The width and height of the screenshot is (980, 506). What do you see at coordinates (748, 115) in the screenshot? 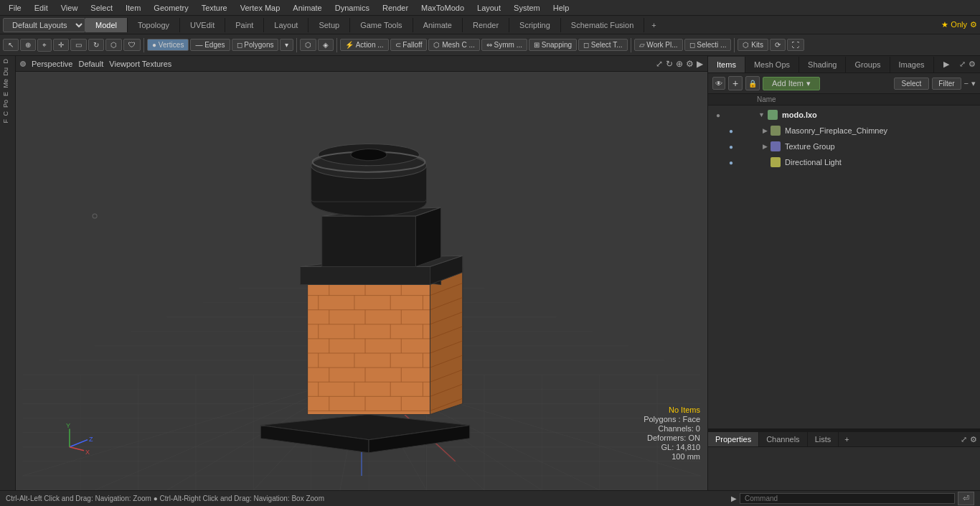
I see `collapse-icon-root` at bounding box center [748, 115].